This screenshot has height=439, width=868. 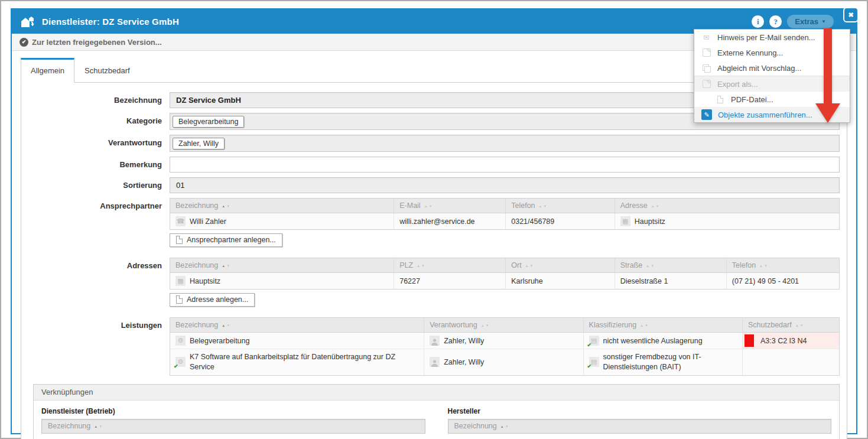 I want to click on table-row: ▦Hauptsitz 76227 Karlsruhe Dieselstraße …, so click(x=505, y=281).